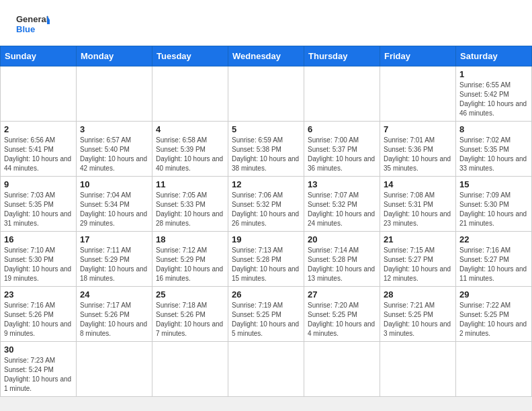 The image size is (532, 411). I want to click on calendar-cell: 22Sunrise: 7:16 AMSunset: 5:27 PMDayligh…, so click(494, 259).